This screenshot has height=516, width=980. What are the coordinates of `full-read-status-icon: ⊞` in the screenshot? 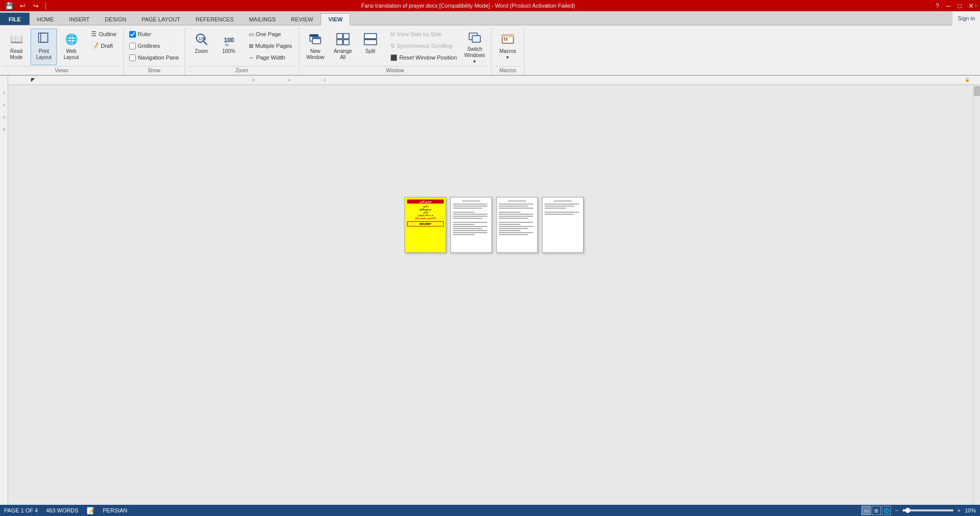 It's located at (876, 510).